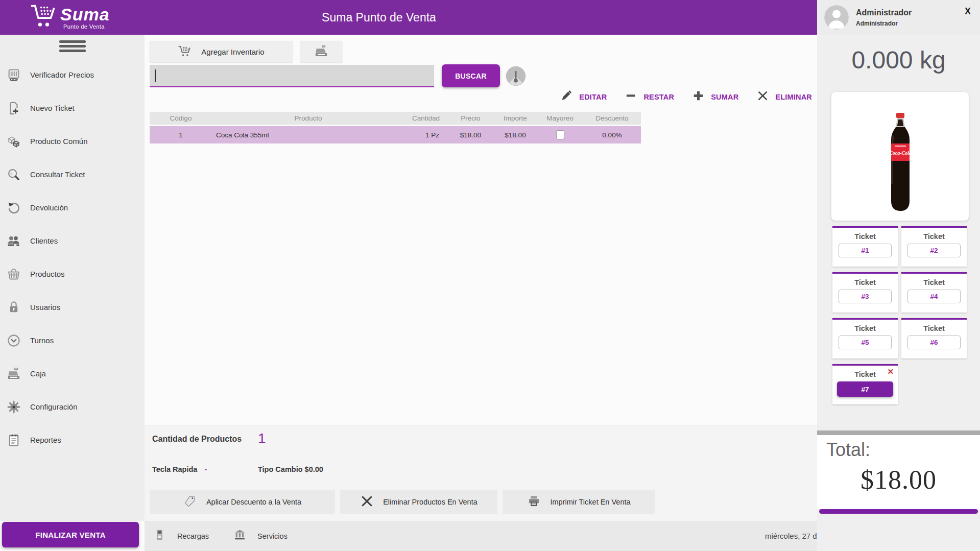  Describe the element at coordinates (240, 536) in the screenshot. I see `bank-icon` at that location.